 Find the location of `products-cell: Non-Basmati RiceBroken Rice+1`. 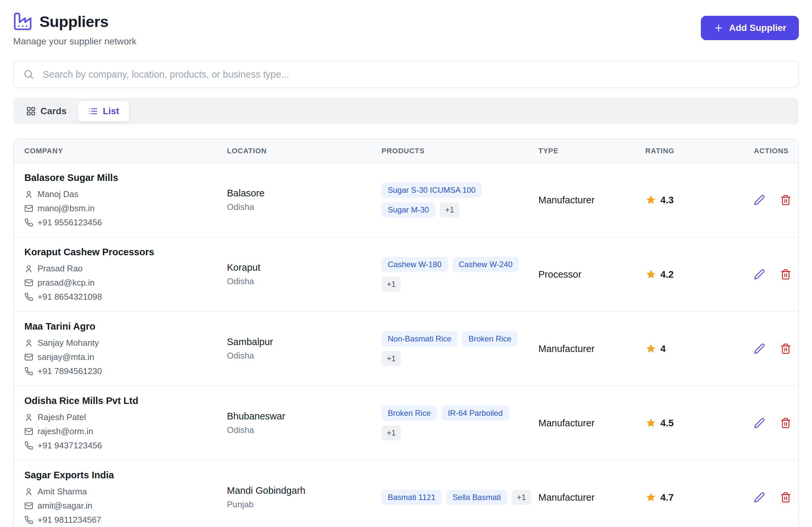

products-cell: Non-Basmati RiceBroken Rice+1 is located at coordinates (460, 349).